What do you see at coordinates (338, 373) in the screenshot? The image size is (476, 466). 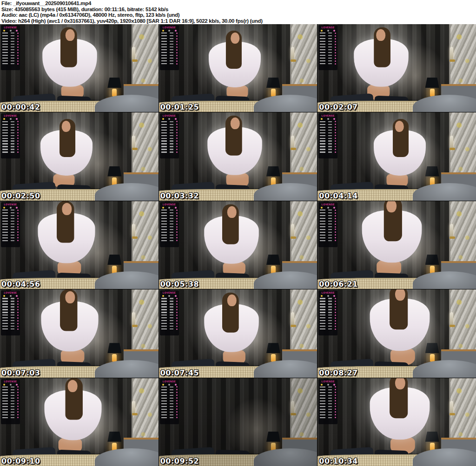 I see `timestamp-overlay: 00:08:27` at bounding box center [338, 373].